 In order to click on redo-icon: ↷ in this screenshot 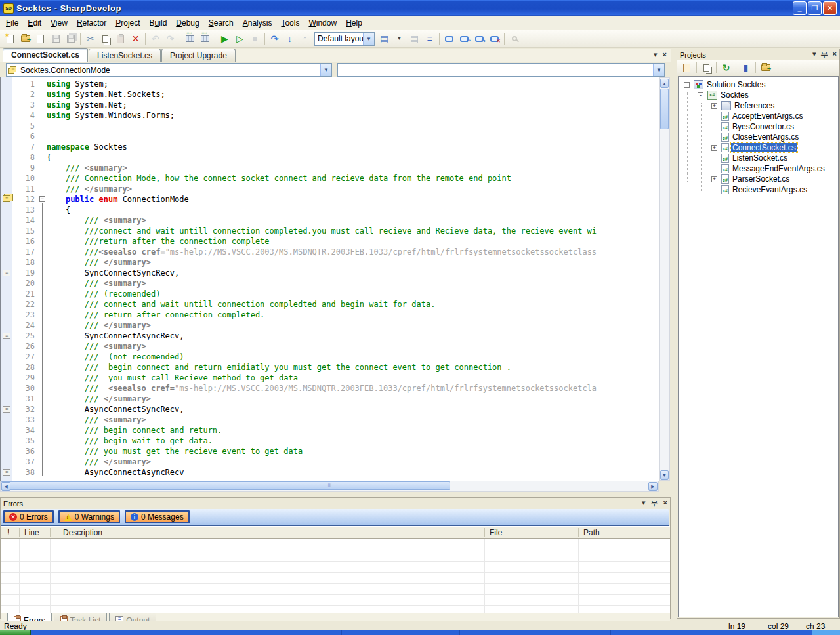, I will do `click(171, 39)`.